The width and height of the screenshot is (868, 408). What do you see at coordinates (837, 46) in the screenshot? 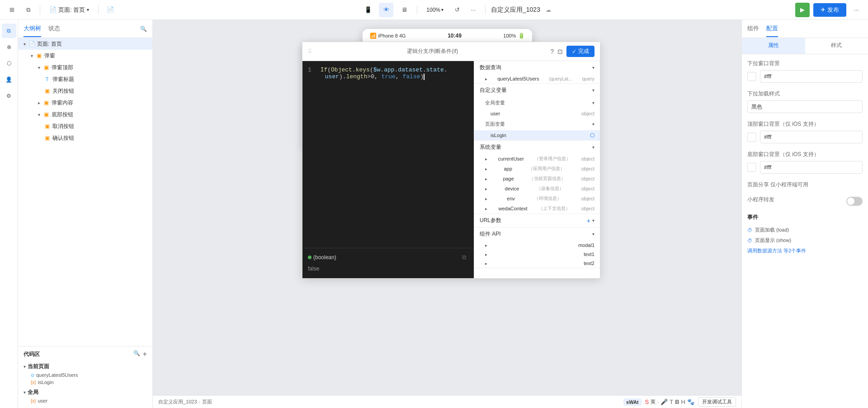
I see `subtab-style: 样式` at bounding box center [837, 46].